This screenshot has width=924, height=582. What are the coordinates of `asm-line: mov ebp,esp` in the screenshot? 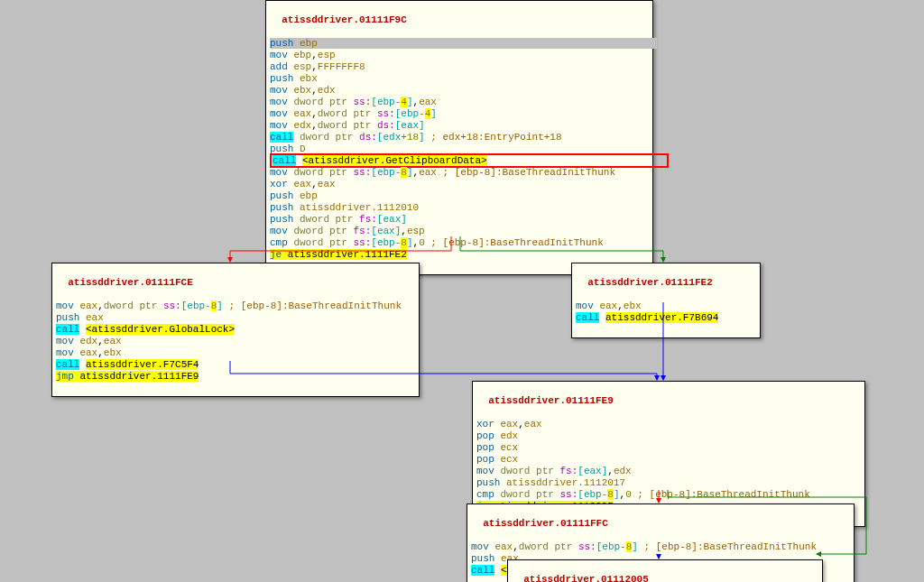 It's located at (459, 56).